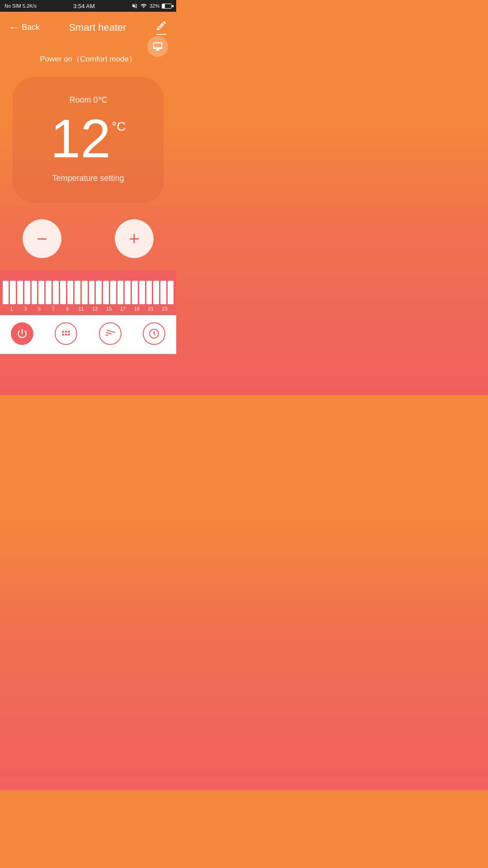 Image resolution: width=488 pixels, height=868 pixels. What do you see at coordinates (88, 26) in the screenshot?
I see `header: ← Back Smart heater` at bounding box center [88, 26].